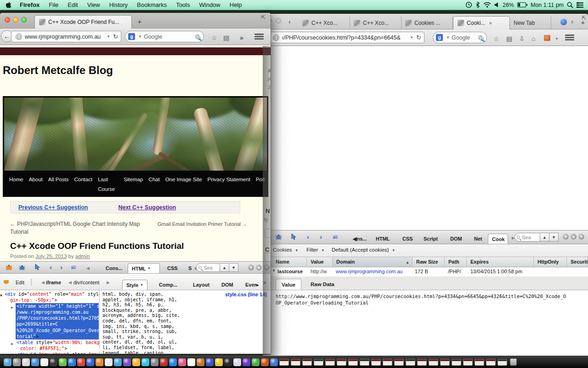  Describe the element at coordinates (83, 256) in the screenshot. I see `post-author-link: admin` at that location.